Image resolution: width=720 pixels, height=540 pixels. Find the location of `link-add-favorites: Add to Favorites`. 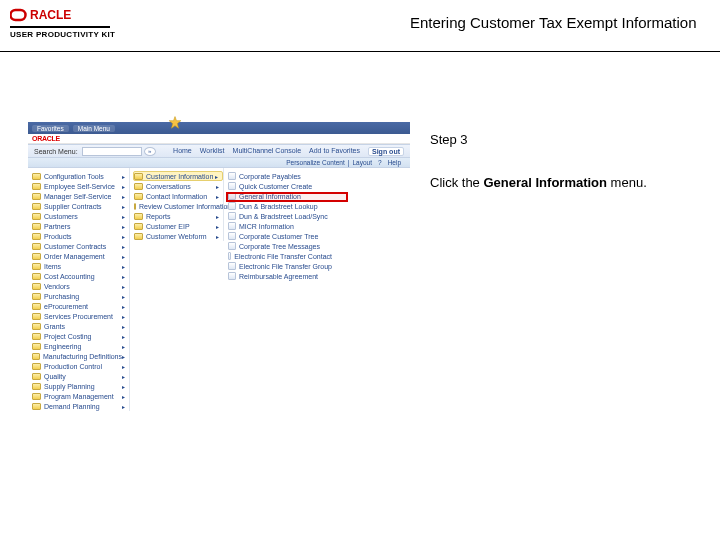

link-add-favorites: Add to Favorites is located at coordinates (334, 152).